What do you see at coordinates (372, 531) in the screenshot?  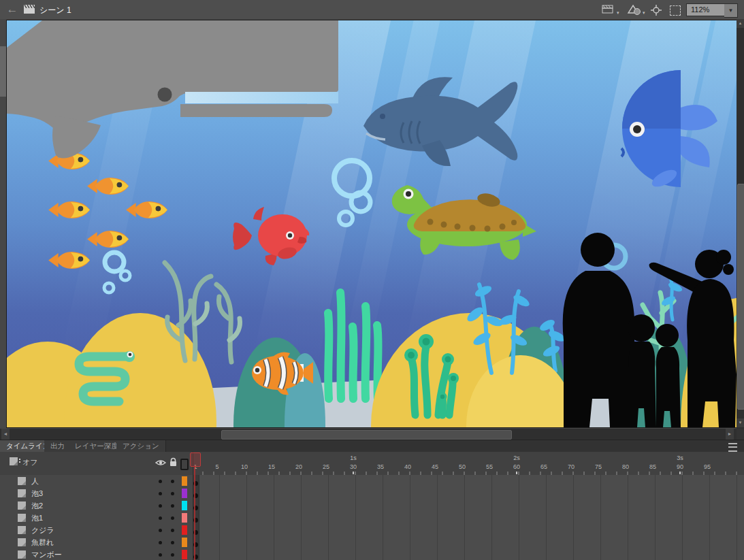 I see `layer-row-kujira: クジラ` at bounding box center [372, 531].